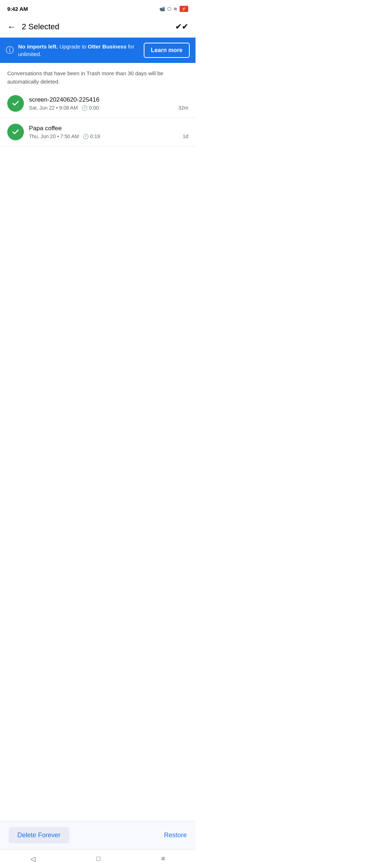  I want to click on page-title: 2 Selected, so click(41, 27).